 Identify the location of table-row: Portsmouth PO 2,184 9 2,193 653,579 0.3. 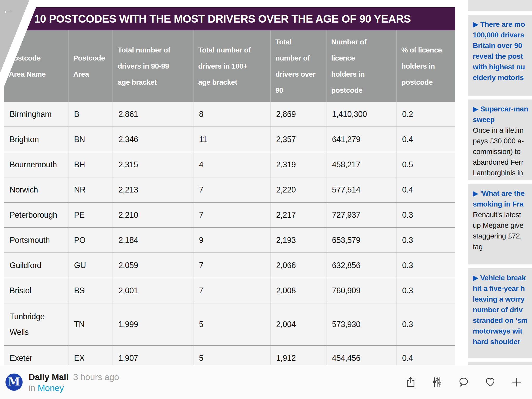
(230, 240).